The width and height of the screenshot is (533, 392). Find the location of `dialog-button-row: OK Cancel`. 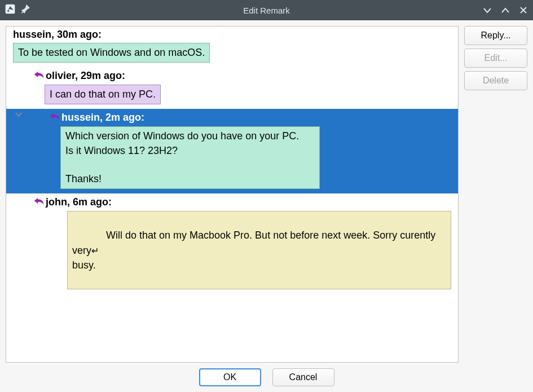

dialog-button-row: OK Cancel is located at coordinates (266, 375).